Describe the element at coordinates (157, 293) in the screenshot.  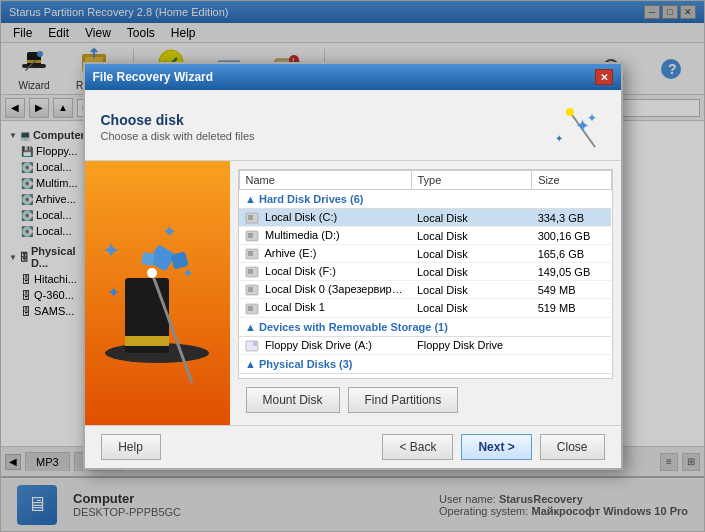
I see `wizard-hat-illustration: ✦ ✦ ✦ ✦` at that location.